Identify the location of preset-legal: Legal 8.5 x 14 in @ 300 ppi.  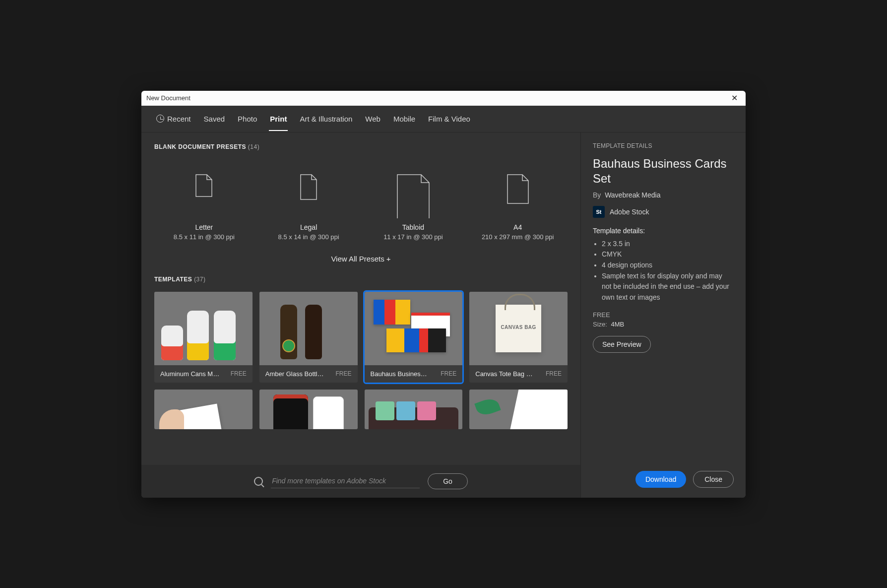
(309, 201).